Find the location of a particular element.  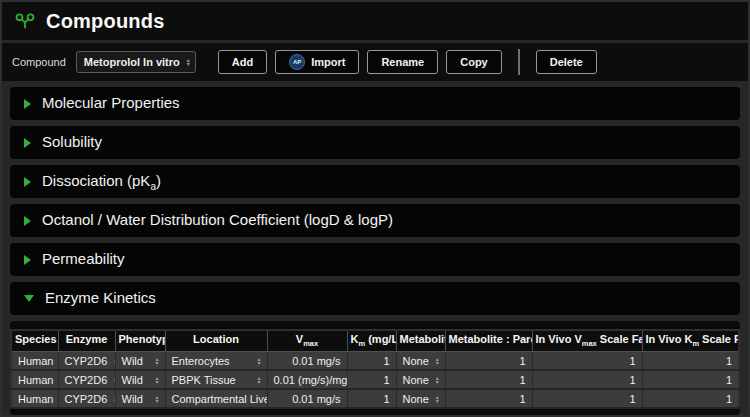

col-enzyme: Enzyme is located at coordinates (86, 341).